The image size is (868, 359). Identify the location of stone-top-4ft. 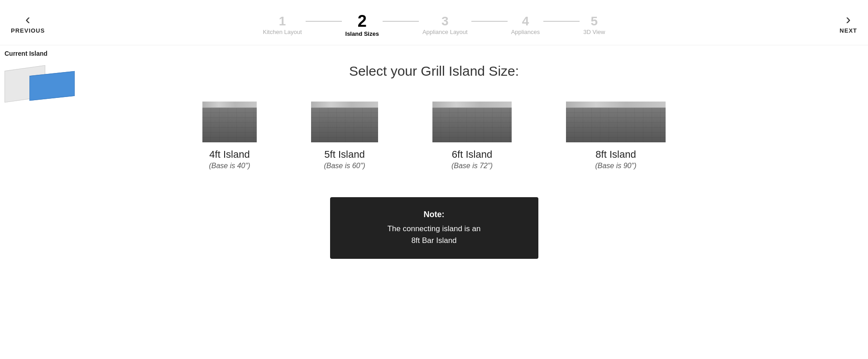
(230, 105).